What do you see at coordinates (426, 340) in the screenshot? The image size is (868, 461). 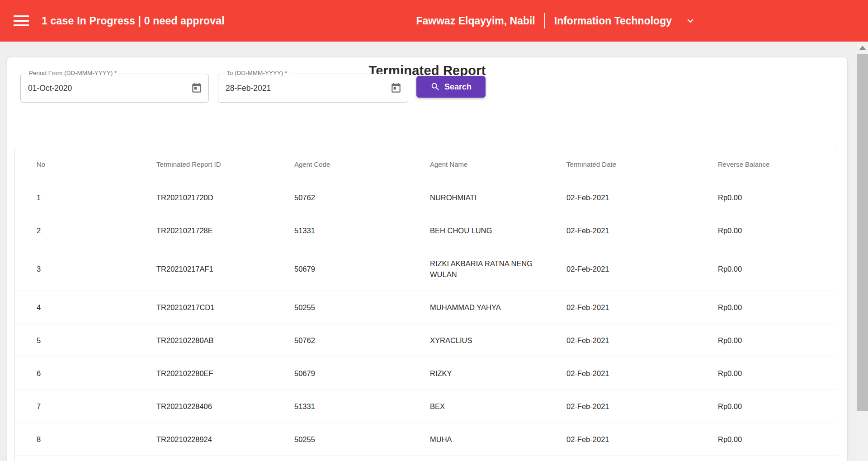 I see `table-row: 5TR202102280AB50762XYRACLIUS02-Feb-2021R…` at bounding box center [426, 340].